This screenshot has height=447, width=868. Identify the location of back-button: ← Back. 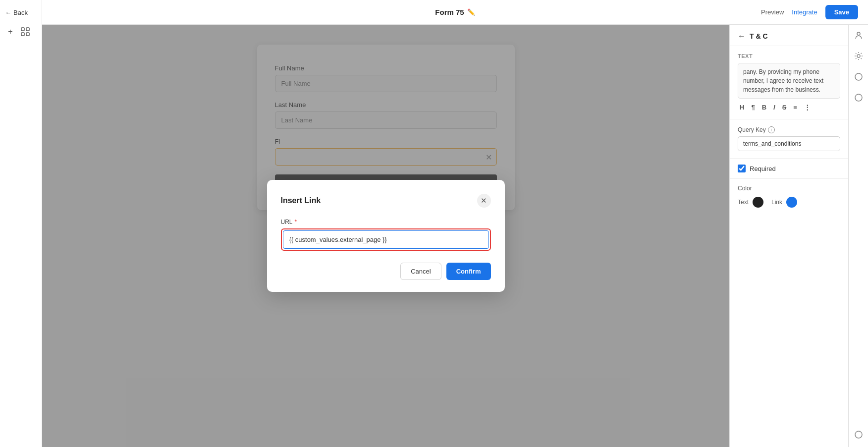
(21, 13).